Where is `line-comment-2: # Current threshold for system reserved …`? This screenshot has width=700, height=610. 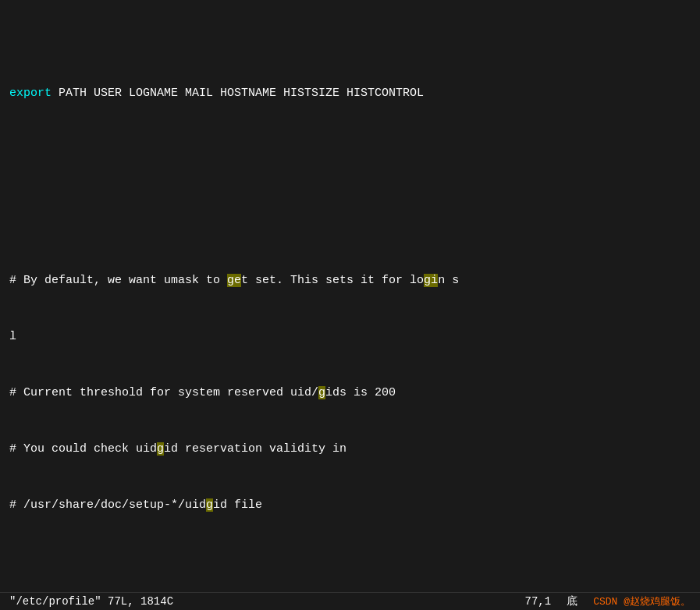 line-comment-2: # Current threshold for system reserved … is located at coordinates (350, 393).